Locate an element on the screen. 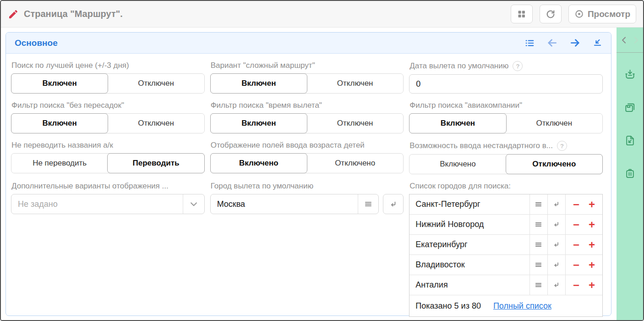 The height and width of the screenshot is (321, 644). panel-prev-arrow-icon is located at coordinates (552, 43).